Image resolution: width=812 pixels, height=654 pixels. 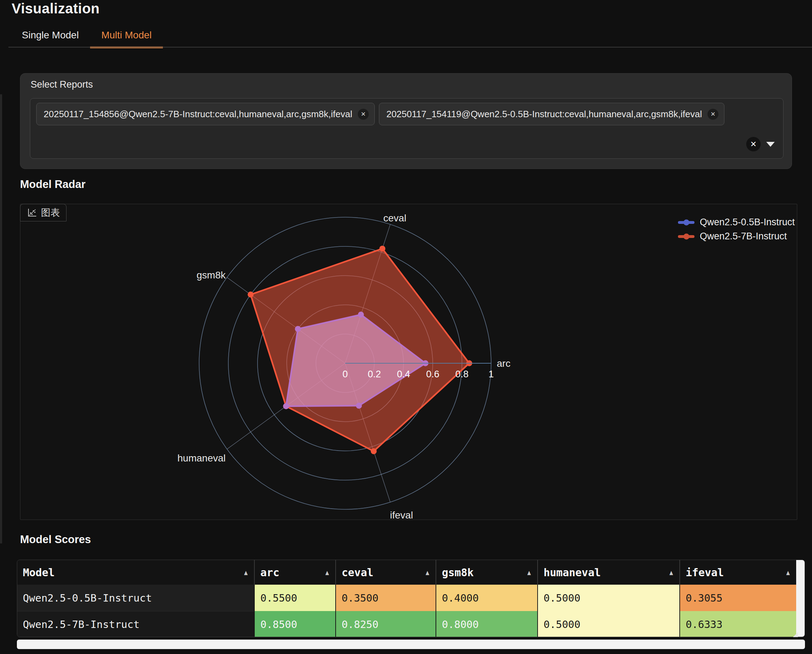 What do you see at coordinates (462, 374) in the screenshot?
I see `radar-tick-label: 0.8` at bounding box center [462, 374].